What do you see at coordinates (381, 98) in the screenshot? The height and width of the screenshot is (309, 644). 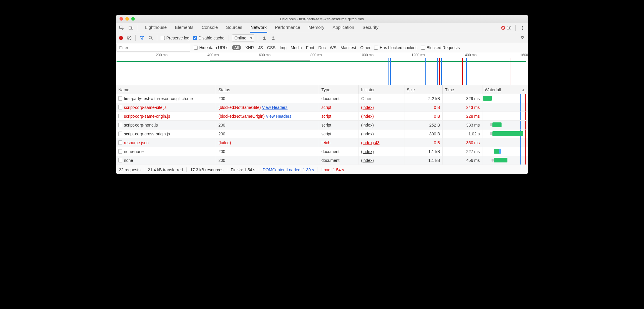 I see `initiator-cell: Other` at bounding box center [381, 98].